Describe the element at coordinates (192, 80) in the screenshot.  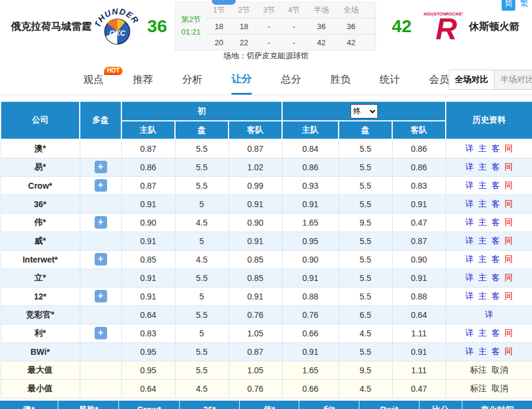
I see `tab-fenxi: 分析` at that location.